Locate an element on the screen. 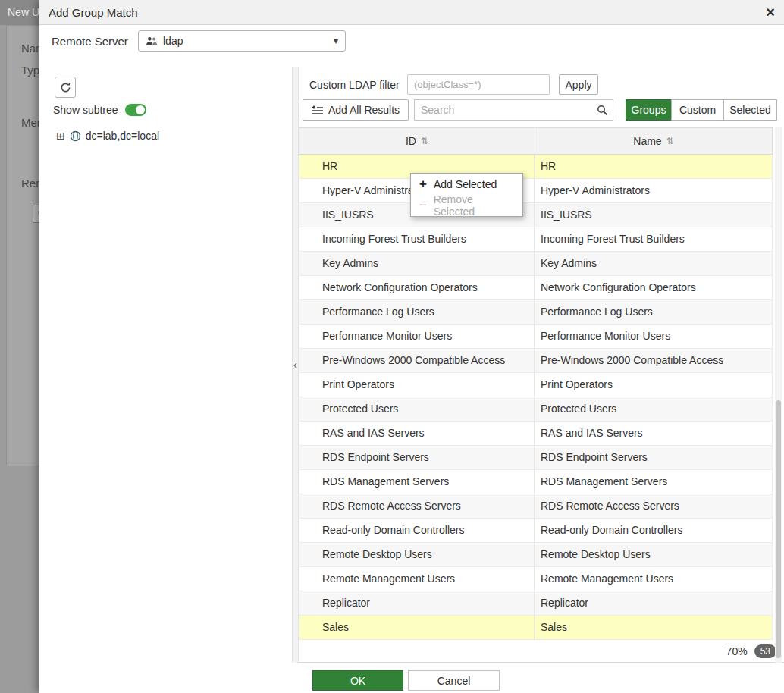 The width and height of the screenshot is (784, 693). background-form-panel is located at coordinates (23, 246).